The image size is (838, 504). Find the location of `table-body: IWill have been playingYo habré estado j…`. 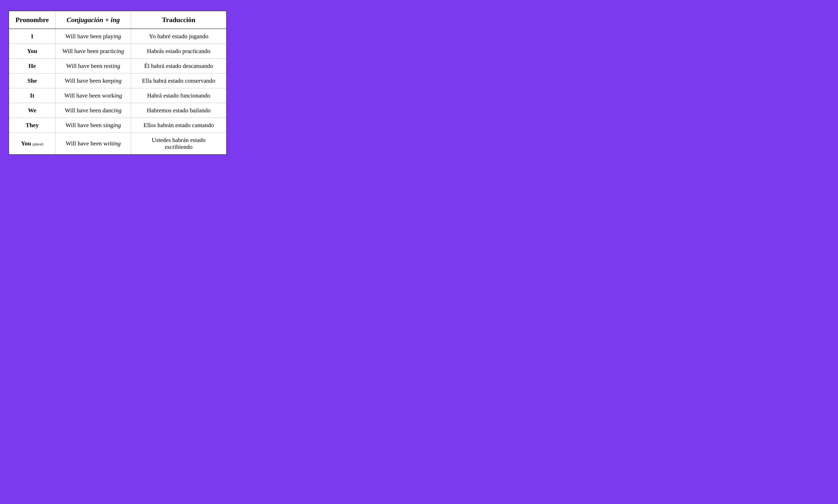

table-body: IWill have been playingYo habré estado j… is located at coordinates (118, 92).